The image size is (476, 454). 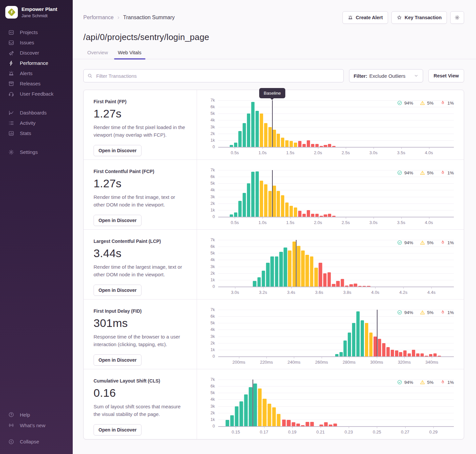 I want to click on x-axis-label: 300ms, so click(x=377, y=362).